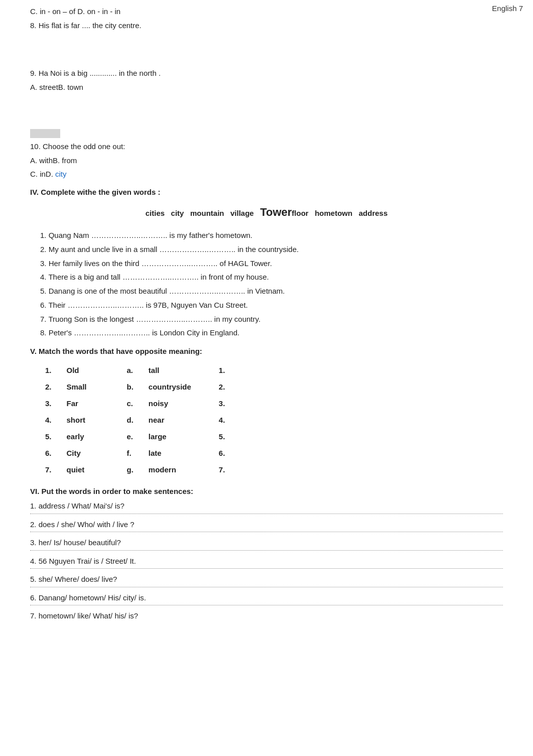 Image resolution: width=533 pixels, height=756 pixels. What do you see at coordinates (143, 387) in the screenshot?
I see `match-row-2: 2. Small b. countryside 2.` at bounding box center [143, 387].